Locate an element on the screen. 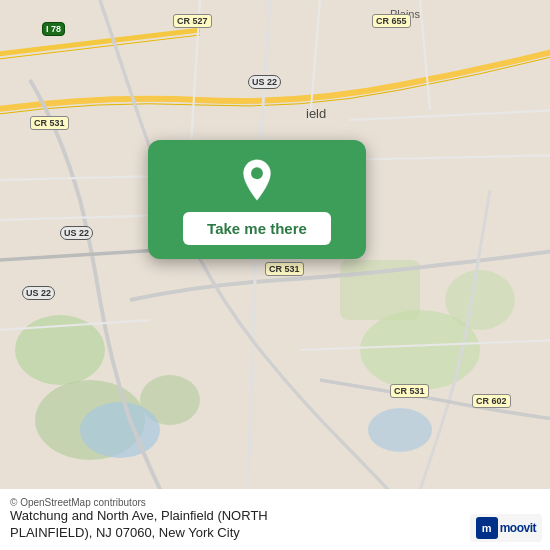 The image size is (550, 550). bottom-bar: © OpenStreetMap contributors Watchung an… is located at coordinates (275, 520).